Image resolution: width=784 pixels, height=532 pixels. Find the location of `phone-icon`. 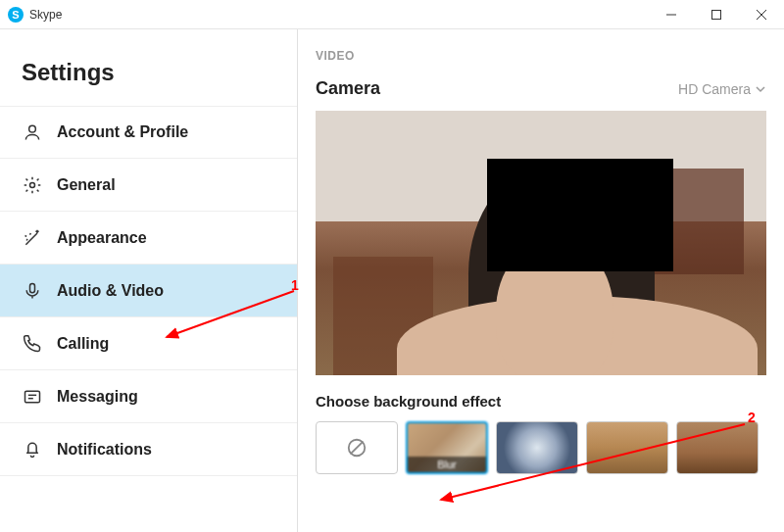

phone-icon is located at coordinates (32, 344).